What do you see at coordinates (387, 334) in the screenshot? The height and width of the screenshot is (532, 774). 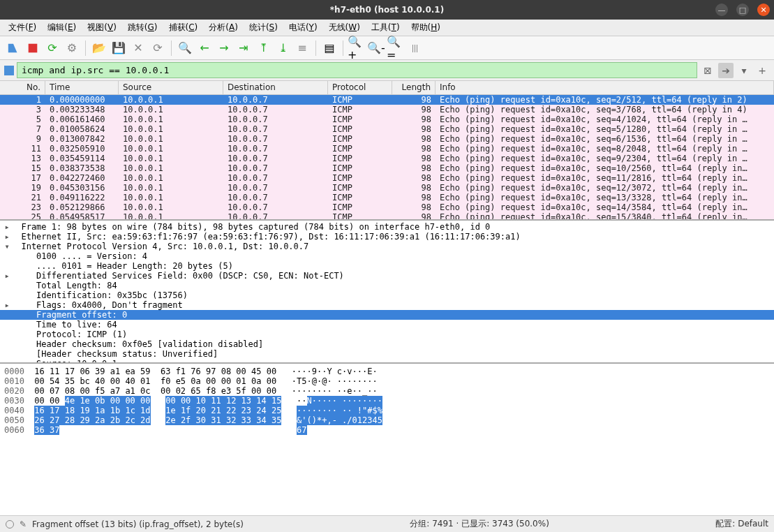 I see `detail-line: Protocol: ICMP (1)` at bounding box center [387, 334].